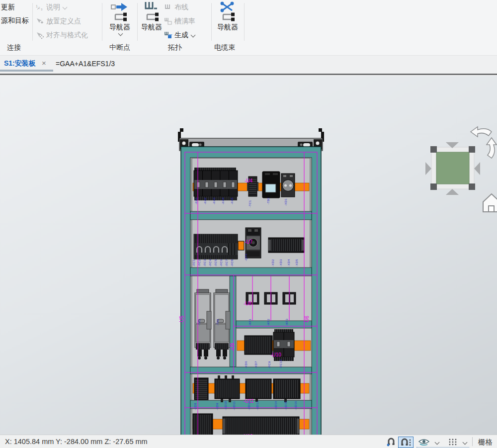  What do you see at coordinates (296, 406) in the screenshot?
I see `device-tag: -XD16` at bounding box center [296, 406].